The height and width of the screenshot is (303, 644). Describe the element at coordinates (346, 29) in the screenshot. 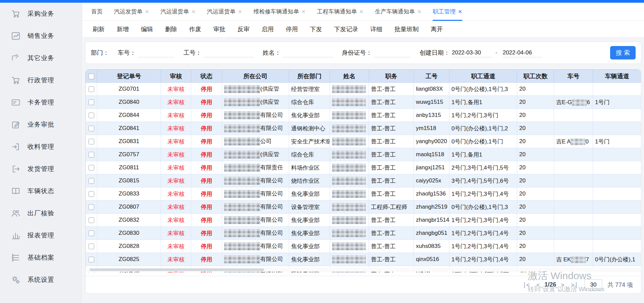

I see `toolbar-button-下发记录: 下发记录` at that location.